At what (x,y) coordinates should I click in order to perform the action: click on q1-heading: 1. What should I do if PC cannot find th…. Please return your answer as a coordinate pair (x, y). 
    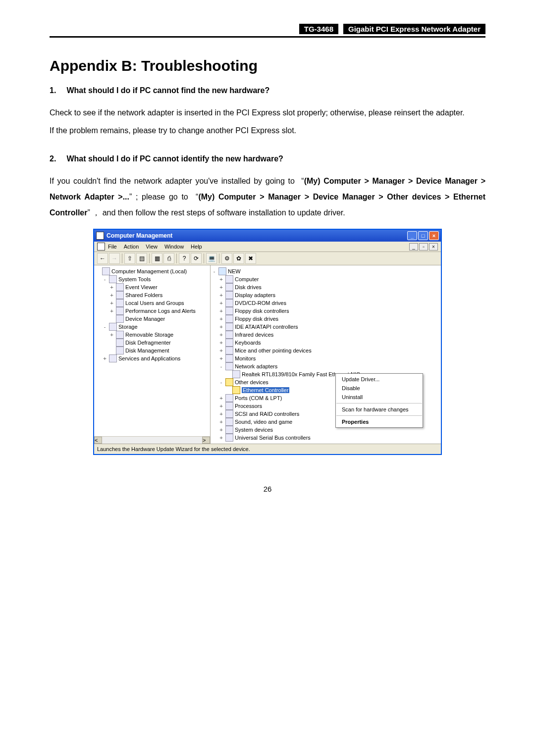
    Looking at the image, I should click on (268, 91).